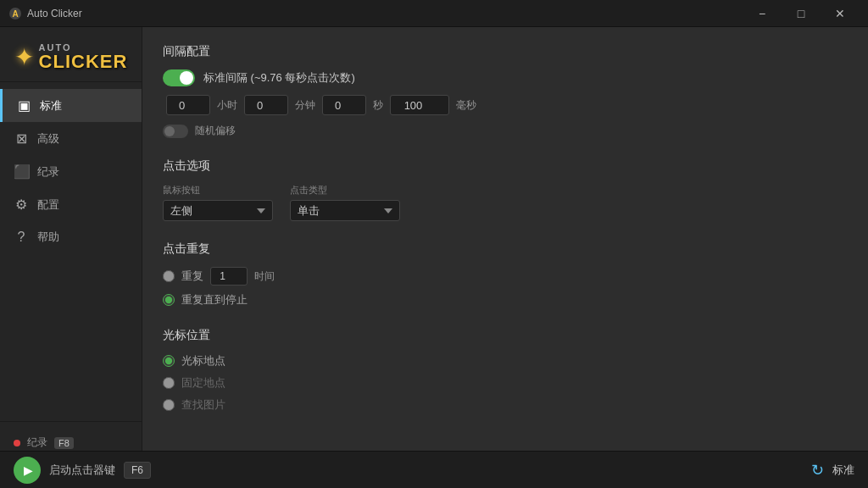 The image size is (868, 488). What do you see at coordinates (345, 210) in the screenshot?
I see `click-type-select: 单击 双击` at bounding box center [345, 210].